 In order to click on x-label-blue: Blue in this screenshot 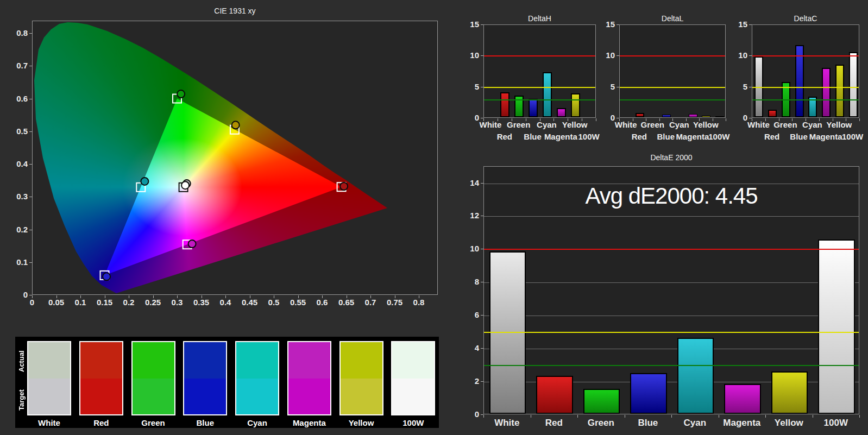, I will do `click(648, 423)`.